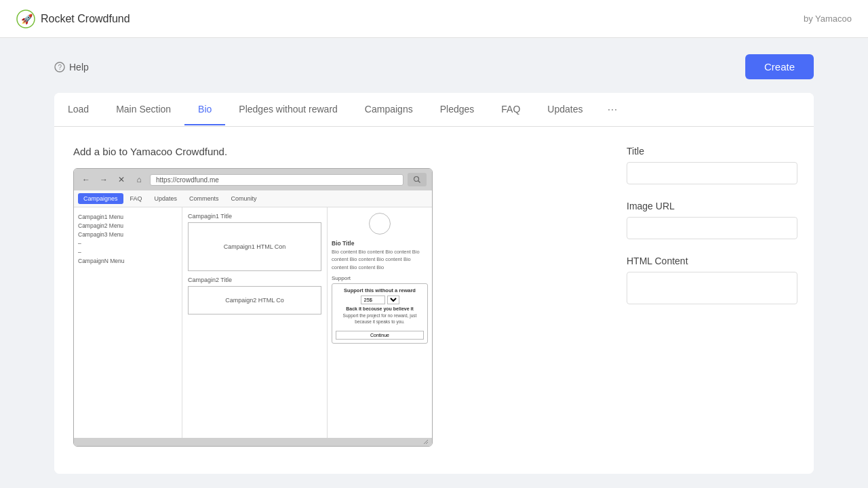  Describe the element at coordinates (288, 110) in the screenshot. I see `tab-pledges-without-reward: Pledges without reward` at that location.